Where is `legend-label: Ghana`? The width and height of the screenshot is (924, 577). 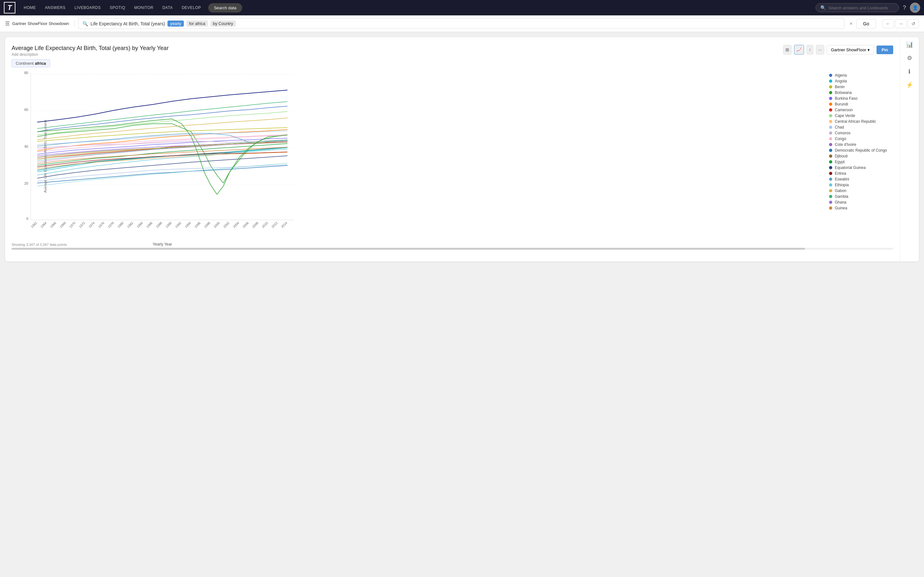
legend-label: Ghana is located at coordinates (841, 202).